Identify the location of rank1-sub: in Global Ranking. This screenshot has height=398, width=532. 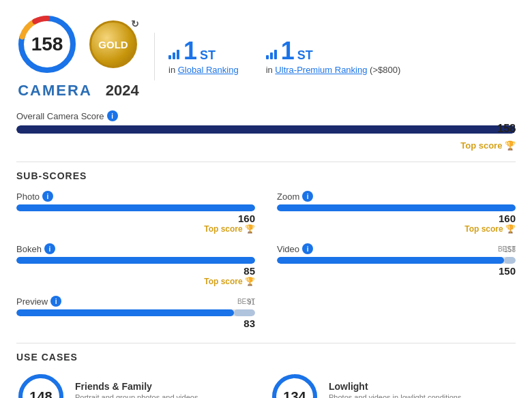
(203, 70).